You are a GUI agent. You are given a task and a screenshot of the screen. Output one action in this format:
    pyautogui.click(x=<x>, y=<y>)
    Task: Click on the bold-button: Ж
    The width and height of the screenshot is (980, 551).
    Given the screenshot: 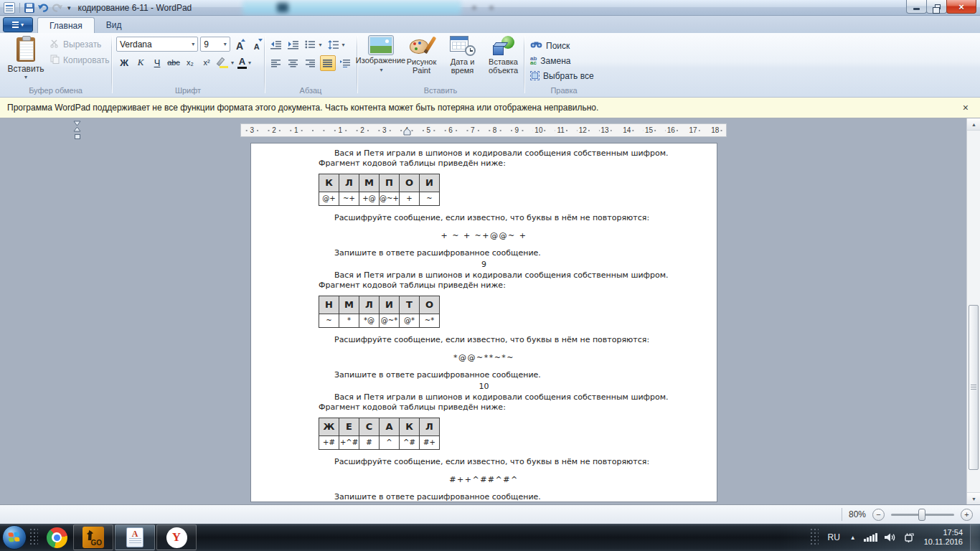 What is the action you would take?
    pyautogui.click(x=124, y=62)
    